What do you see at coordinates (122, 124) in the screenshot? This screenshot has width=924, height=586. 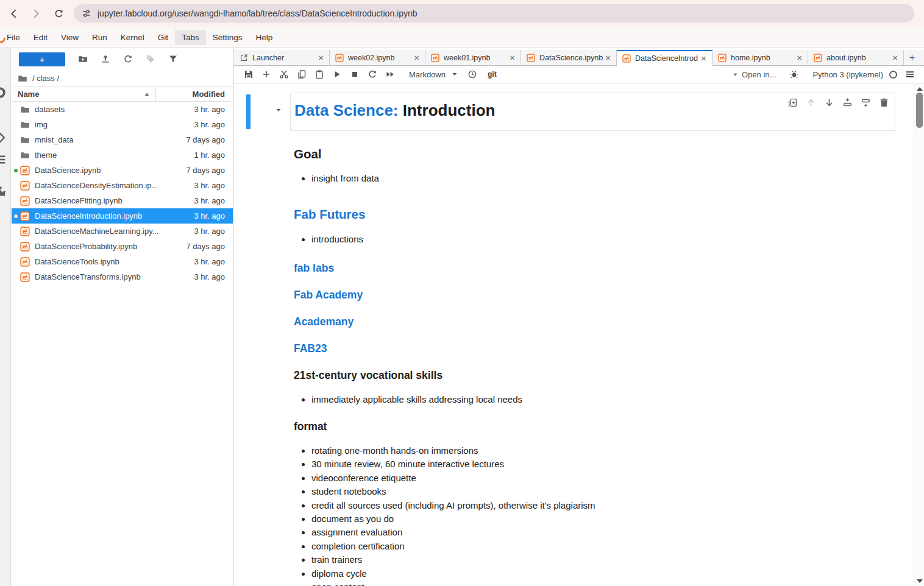 I see `file-row-img: img 3 hr. ago` at bounding box center [122, 124].